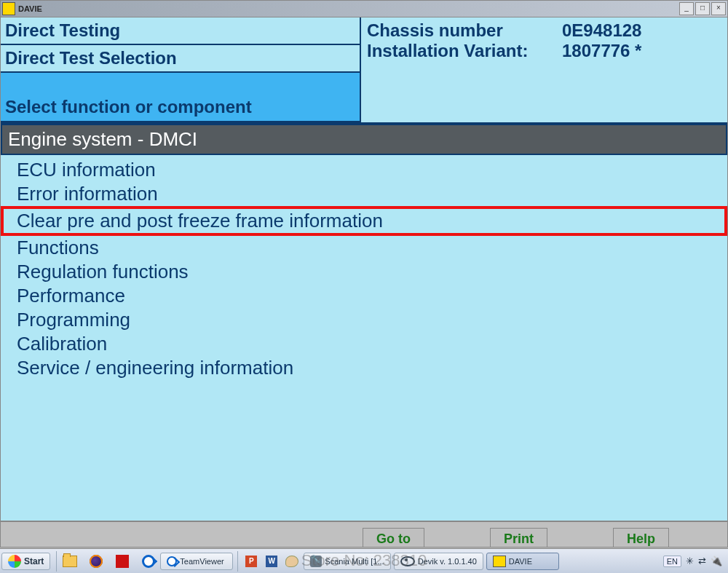 The width and height of the screenshot is (728, 573). Describe the element at coordinates (393, 537) in the screenshot. I see `goto-button: Go to` at that location.